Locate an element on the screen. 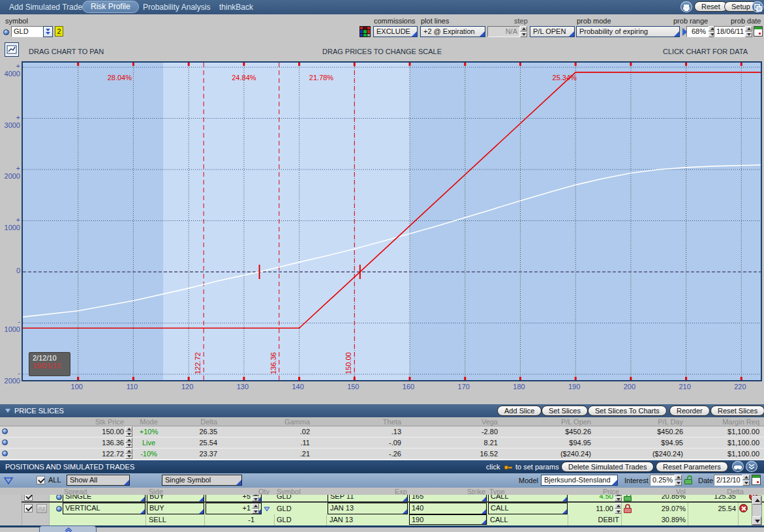 This screenshot has width=764, height=532. trade-date-stepper is located at coordinates (746, 480).